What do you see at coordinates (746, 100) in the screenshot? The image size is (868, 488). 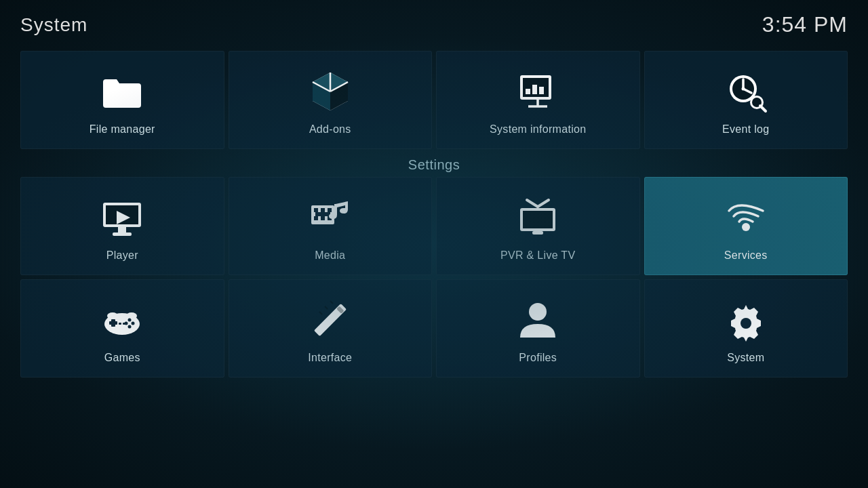 I see `tile-event-log: Event log` at bounding box center [746, 100].